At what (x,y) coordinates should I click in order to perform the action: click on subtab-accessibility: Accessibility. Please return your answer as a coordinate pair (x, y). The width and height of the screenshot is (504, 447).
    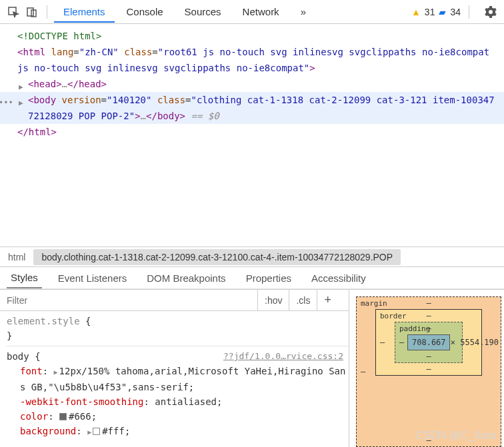
    Looking at the image, I should click on (339, 278).